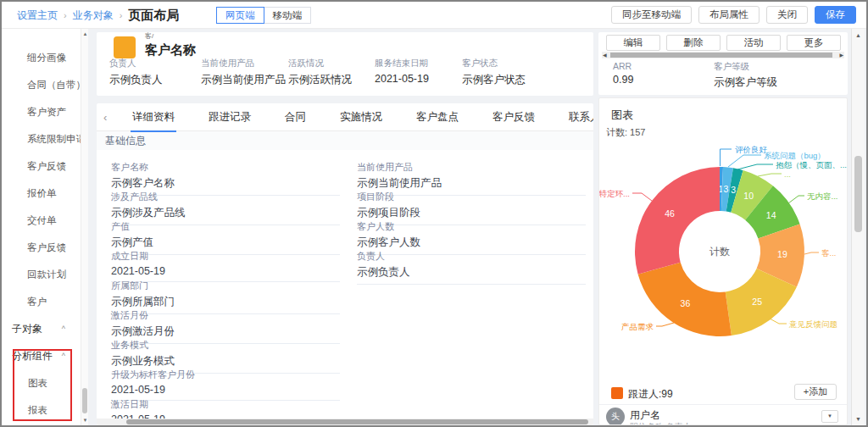 The width and height of the screenshot is (868, 427). What do you see at coordinates (41, 139) in the screenshot?
I see `sidebar-item-system-limit-detail: 系统限制申请明细` at bounding box center [41, 139].